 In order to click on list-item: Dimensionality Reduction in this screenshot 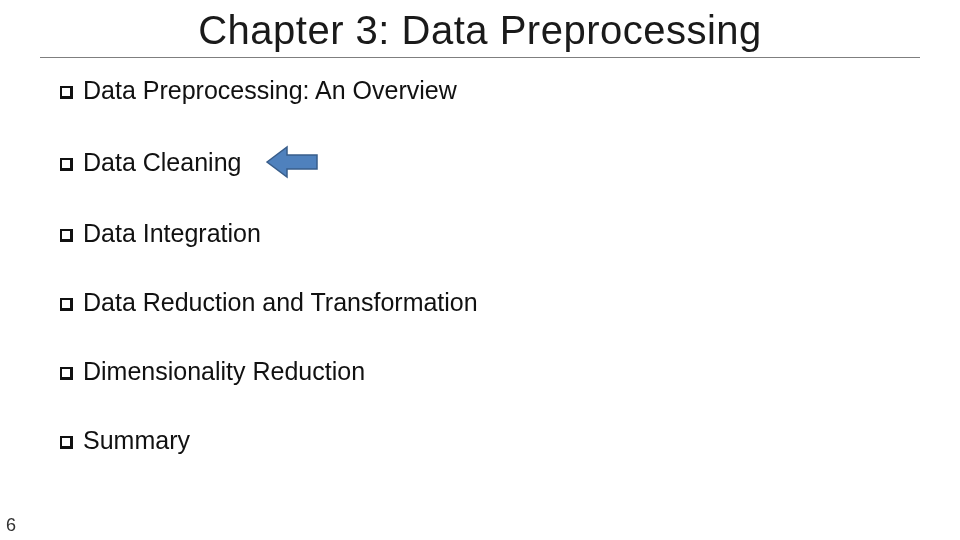, I will do `click(480, 372)`.